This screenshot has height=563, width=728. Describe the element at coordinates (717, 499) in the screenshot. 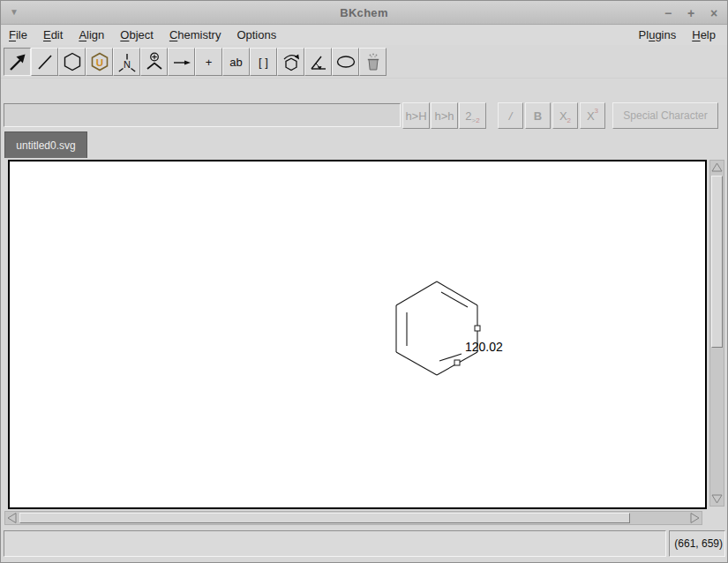

I see `scroll-down-icon` at that location.